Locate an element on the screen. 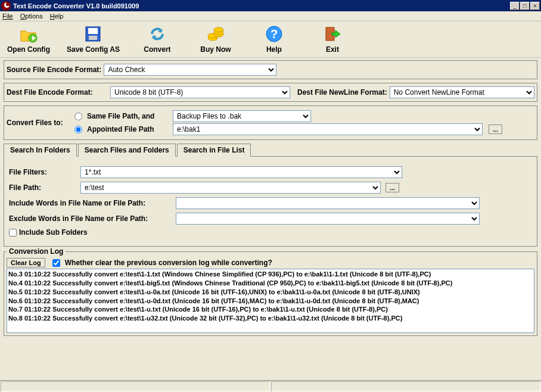 This screenshot has width=541, height=392. help-button: ? Help is located at coordinates (274, 39).